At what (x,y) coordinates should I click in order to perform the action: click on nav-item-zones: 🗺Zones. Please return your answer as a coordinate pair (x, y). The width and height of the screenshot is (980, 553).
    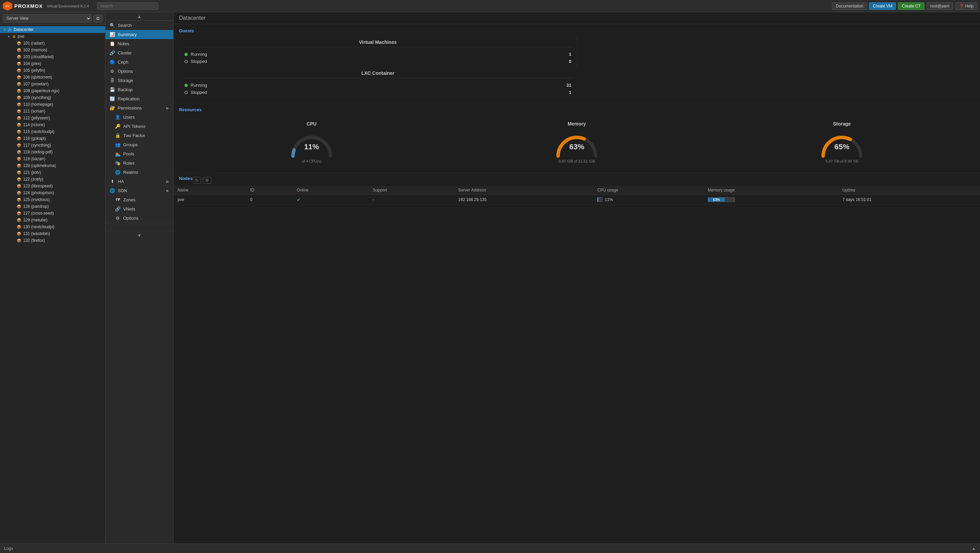
    Looking at the image, I should click on (139, 200).